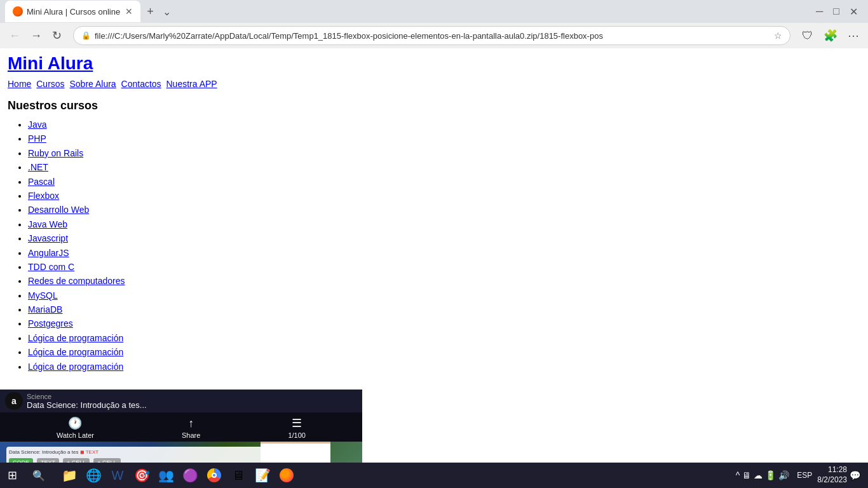 The height and width of the screenshot is (488, 868). What do you see at coordinates (191, 435) in the screenshot?
I see `yt-share-label: Share` at bounding box center [191, 435].